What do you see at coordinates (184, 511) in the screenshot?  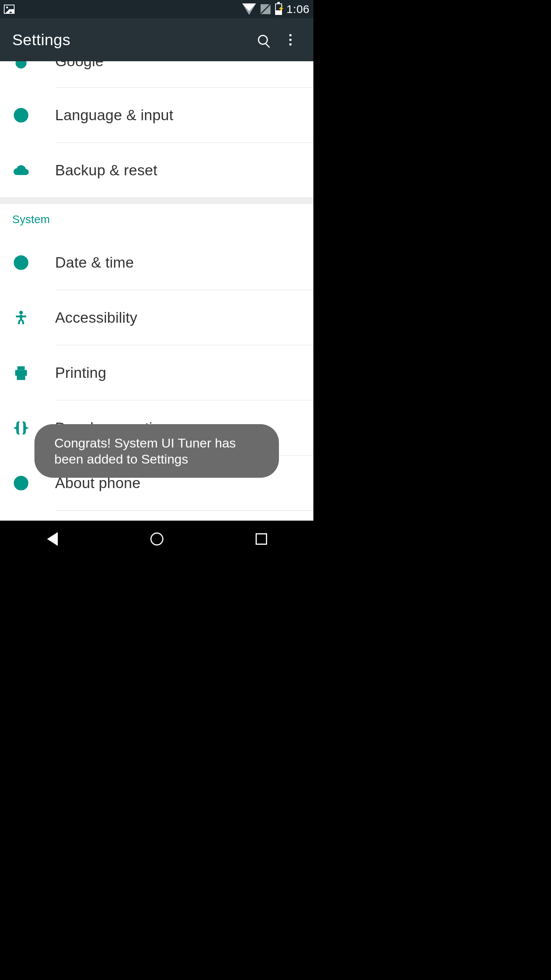 I see `divider` at bounding box center [184, 511].